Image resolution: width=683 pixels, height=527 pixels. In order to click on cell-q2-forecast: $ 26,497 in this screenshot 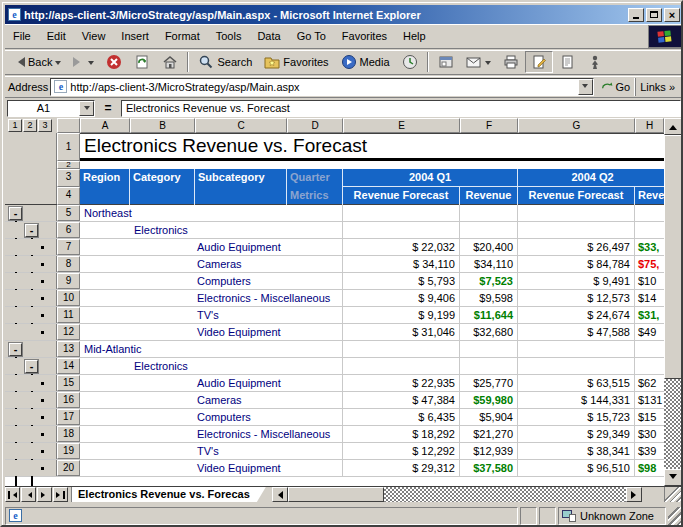, I will do `click(576, 247)`.